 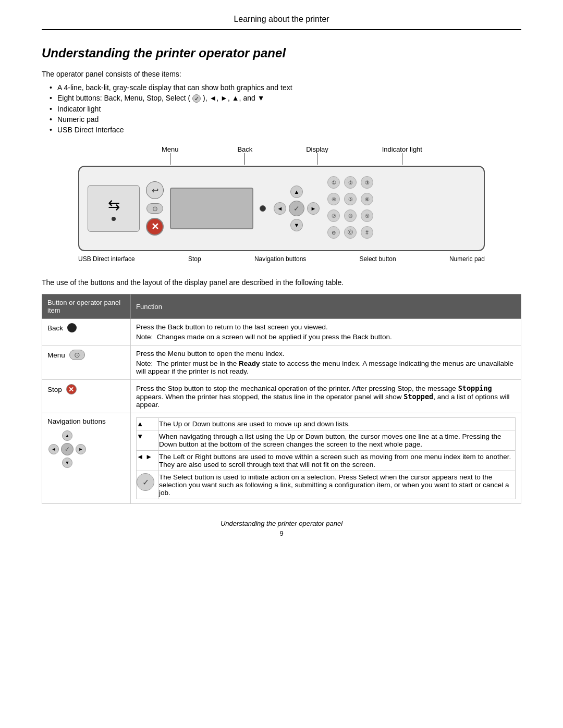 What do you see at coordinates (282, 459) in the screenshot?
I see `table-row-navigation: Navigation buttons ▲ ◄ ✓ ►` at bounding box center [282, 459].